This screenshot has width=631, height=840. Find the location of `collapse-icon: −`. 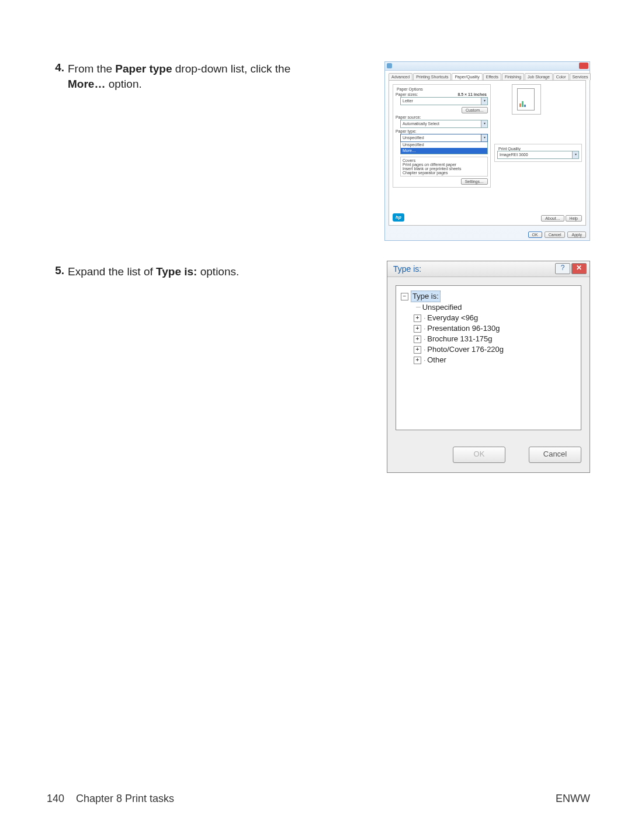

collapse-icon: − is located at coordinates (404, 297).